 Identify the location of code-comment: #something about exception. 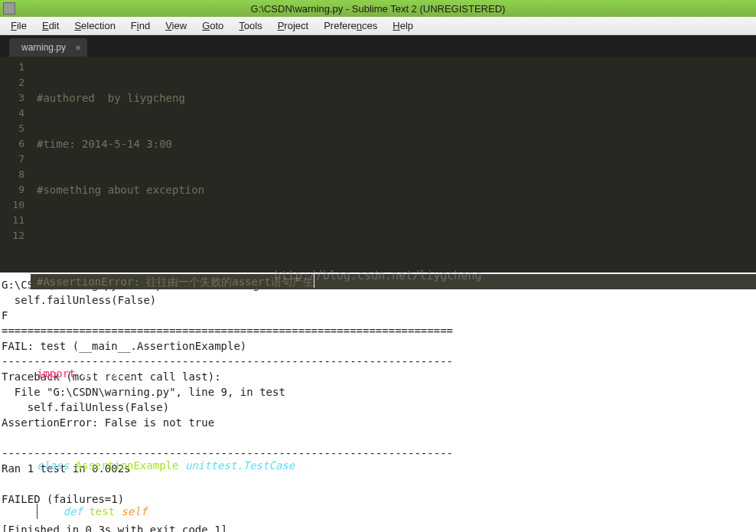
(121, 190).